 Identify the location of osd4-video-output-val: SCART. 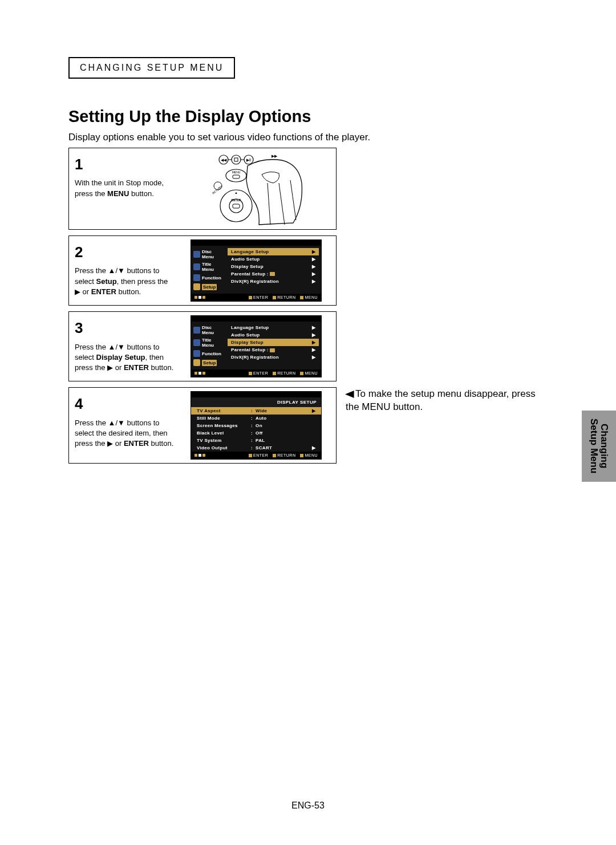
(282, 448).